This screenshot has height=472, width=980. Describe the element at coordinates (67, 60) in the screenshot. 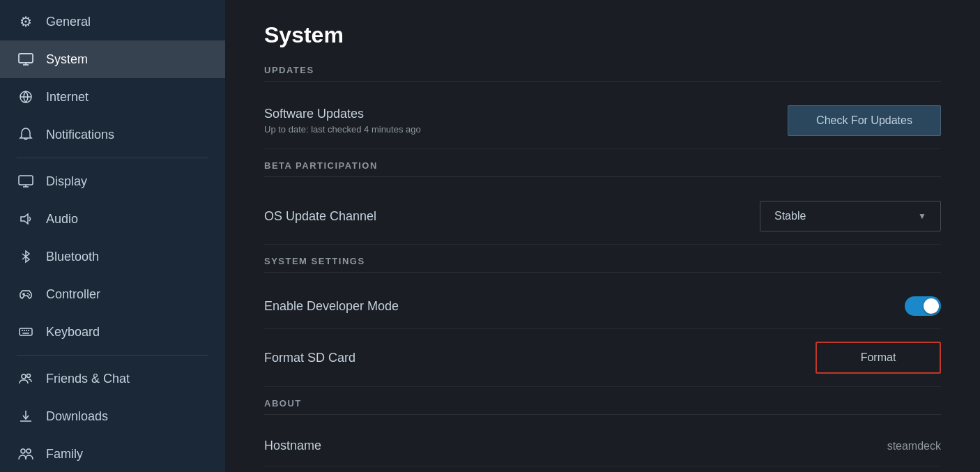

I see `sidebar-item-label: System` at that location.